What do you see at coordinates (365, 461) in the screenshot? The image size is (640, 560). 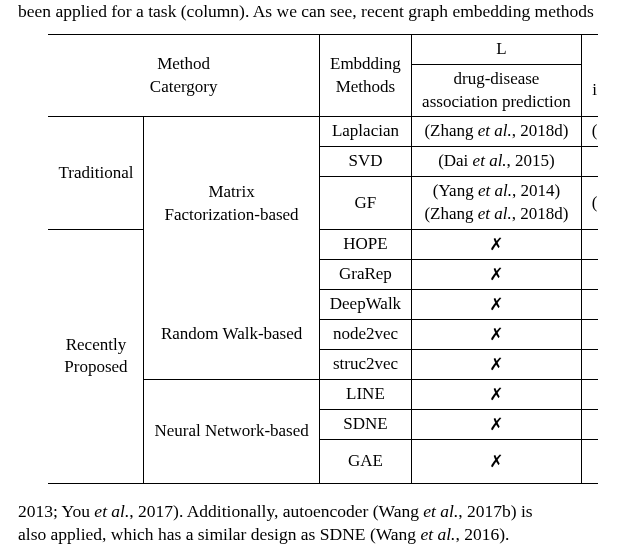 I see `method-gae: GAE` at bounding box center [365, 461].